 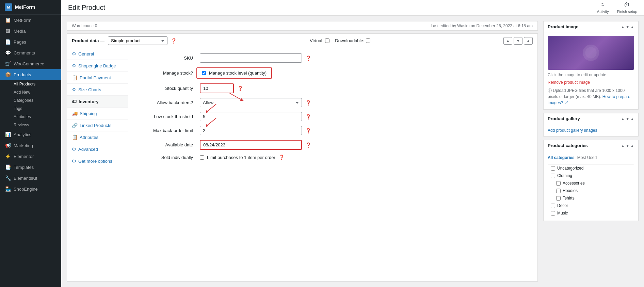 What do you see at coordinates (628, 119) in the screenshot?
I see `gallery-down-button: ▼` at bounding box center [628, 119].